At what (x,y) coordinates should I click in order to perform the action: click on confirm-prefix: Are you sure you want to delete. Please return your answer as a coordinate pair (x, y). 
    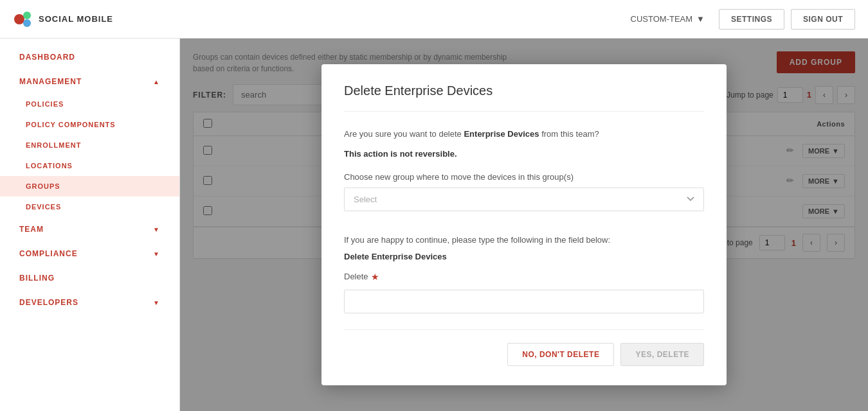
    Looking at the image, I should click on (404, 134).